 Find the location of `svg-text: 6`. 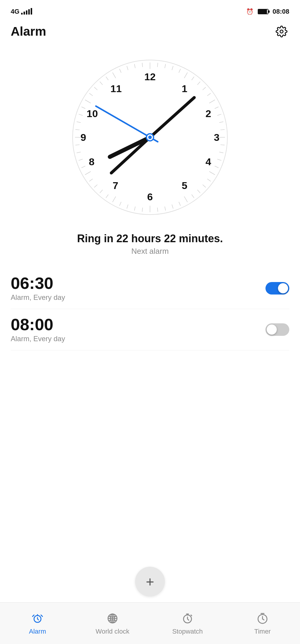

svg-text: 6 is located at coordinates (150, 197).